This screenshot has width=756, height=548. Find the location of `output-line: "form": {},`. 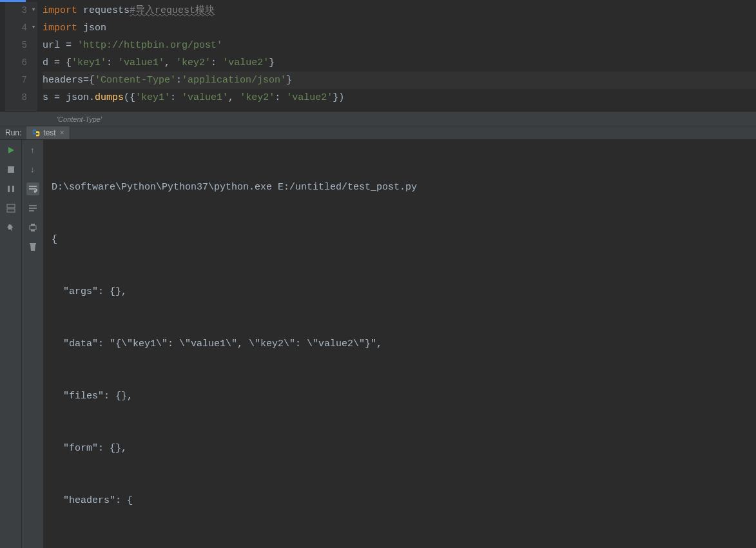

output-line: "form": {}, is located at coordinates (403, 449).